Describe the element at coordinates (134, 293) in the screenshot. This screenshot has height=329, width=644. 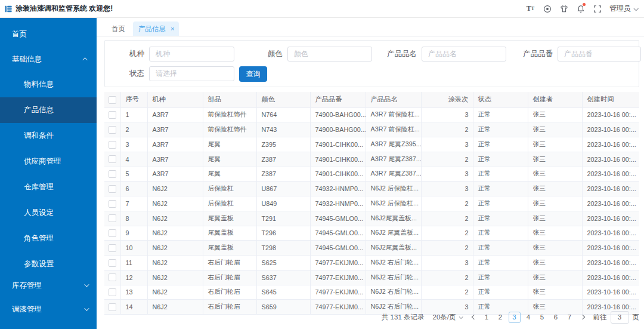
I see `cell-序号: 13` at that location.